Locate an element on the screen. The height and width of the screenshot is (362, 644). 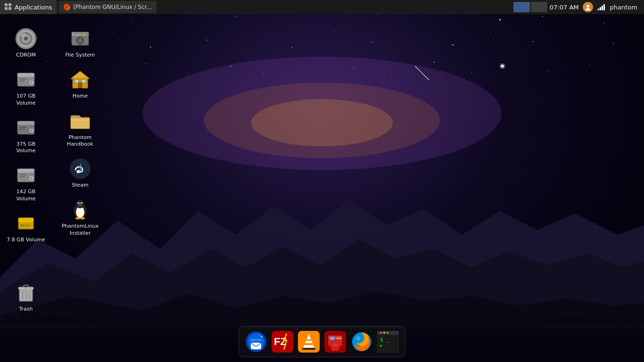
142gb-icon is located at coordinates (26, 175).